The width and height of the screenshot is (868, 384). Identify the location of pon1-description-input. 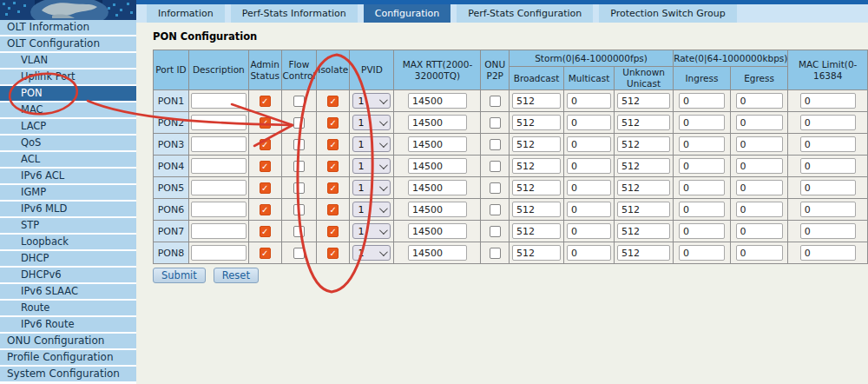
(219, 101).